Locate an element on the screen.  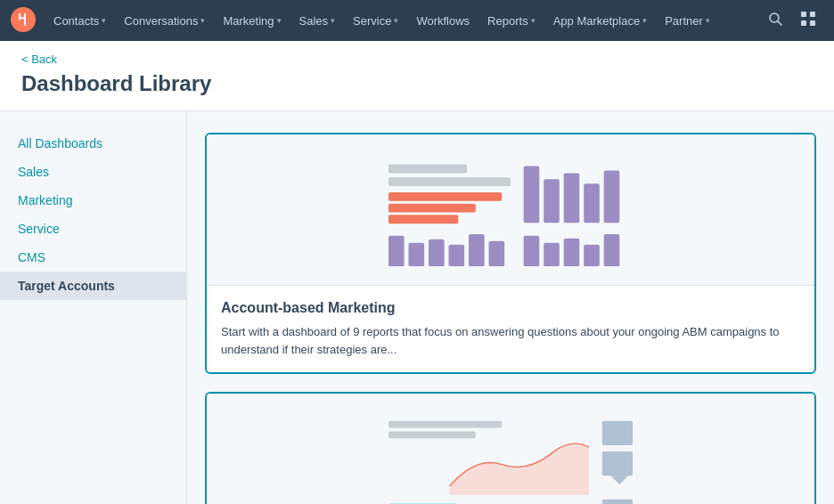
card-title-abm: Account-based Marketing is located at coordinates (511, 308).